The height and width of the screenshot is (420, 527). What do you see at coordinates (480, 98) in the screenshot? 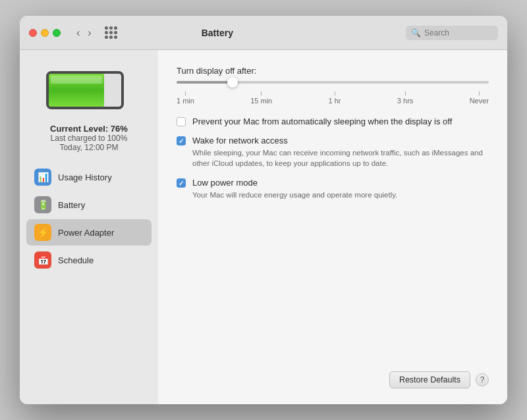
I see `tick-never: Never` at bounding box center [480, 98].